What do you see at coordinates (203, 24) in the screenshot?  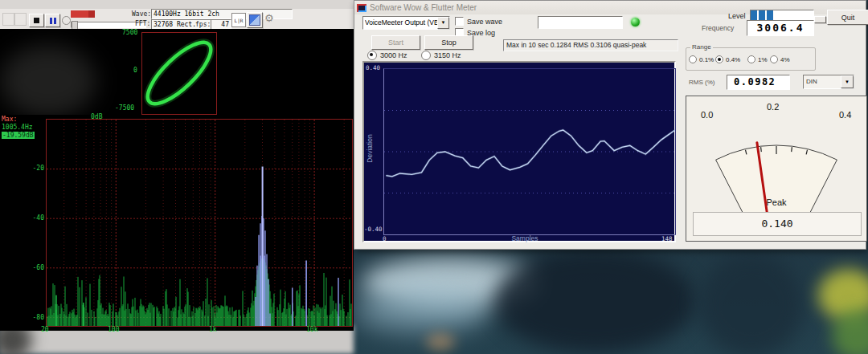 I see `fps-label: fps:` at bounding box center [203, 24].